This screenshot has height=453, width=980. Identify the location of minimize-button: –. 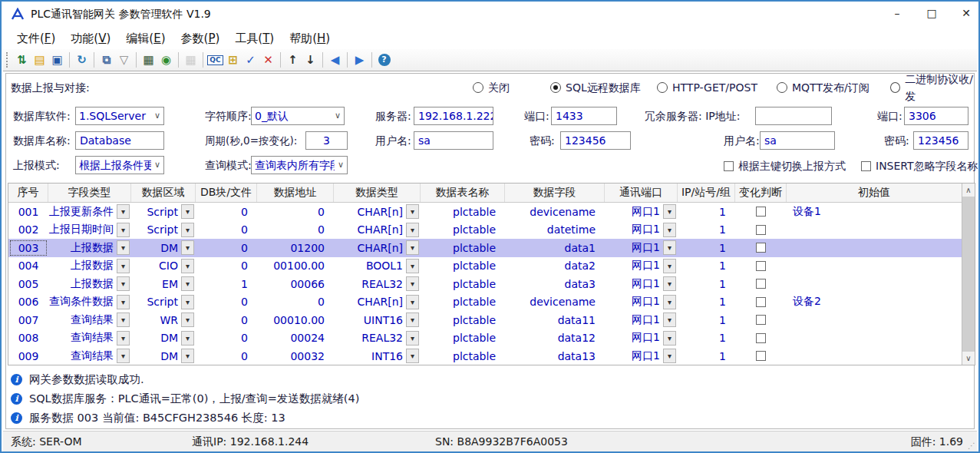
(897, 13).